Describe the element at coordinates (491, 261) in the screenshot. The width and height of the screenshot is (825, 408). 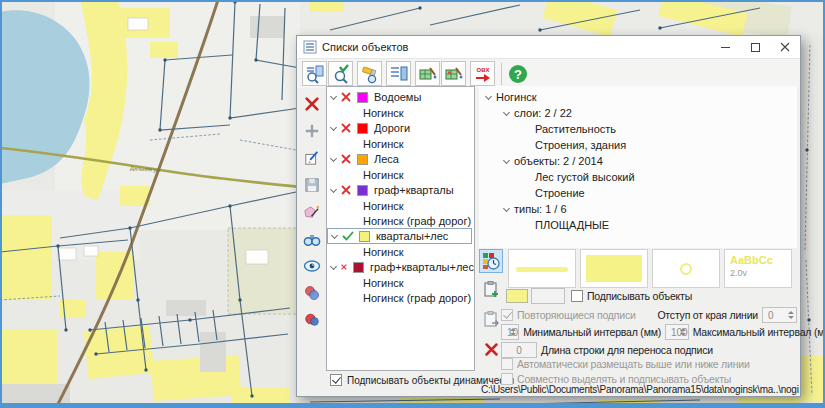
I see `palette-view-button` at that location.